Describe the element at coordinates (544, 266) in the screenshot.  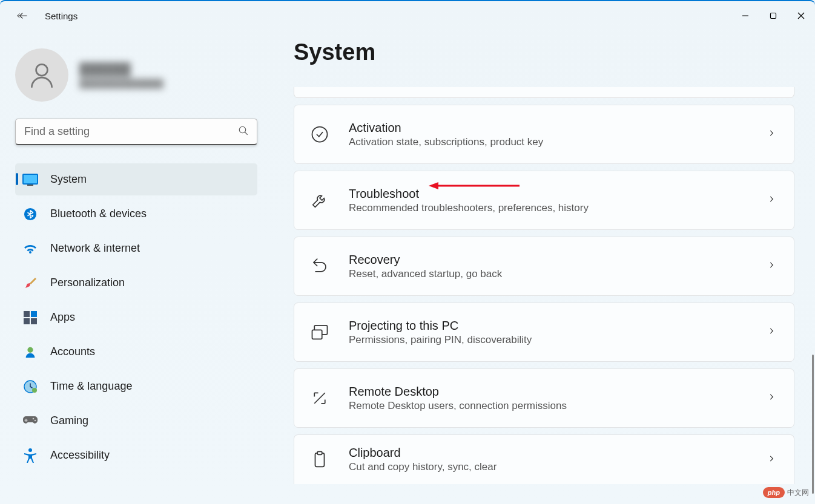
I see `card-recovery: Recovery Reset, advanced startup, go bac…` at that location.